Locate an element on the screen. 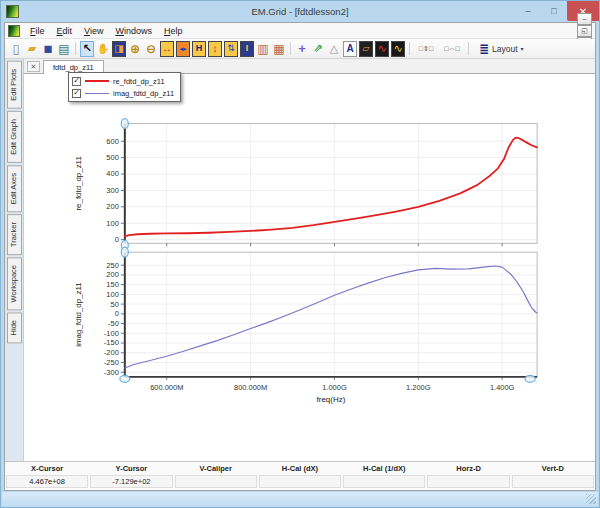 The image size is (600, 508). handle-top-axis-top is located at coordinates (124, 124).